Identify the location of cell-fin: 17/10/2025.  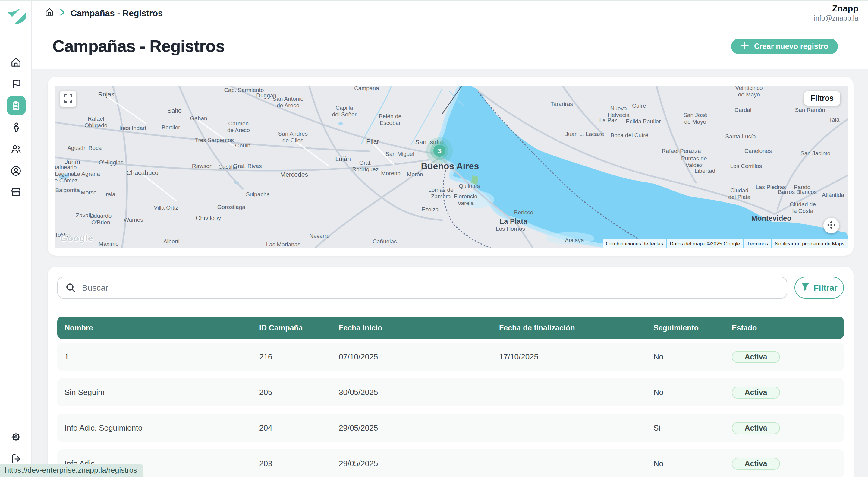
(576, 357).